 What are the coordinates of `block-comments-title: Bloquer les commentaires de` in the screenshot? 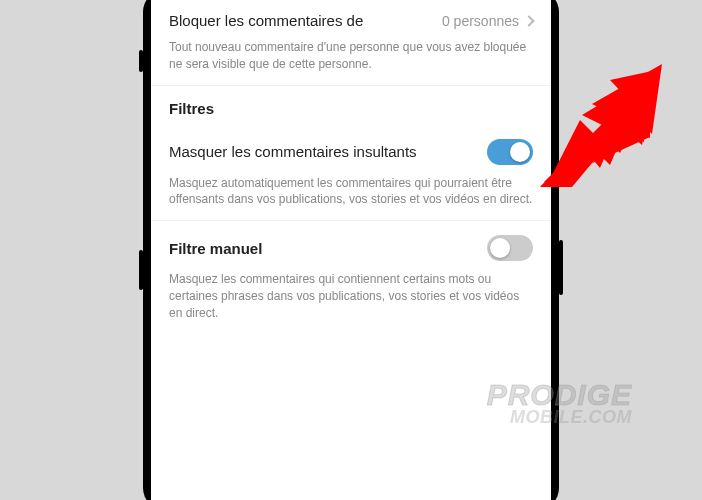 It's located at (266, 20).